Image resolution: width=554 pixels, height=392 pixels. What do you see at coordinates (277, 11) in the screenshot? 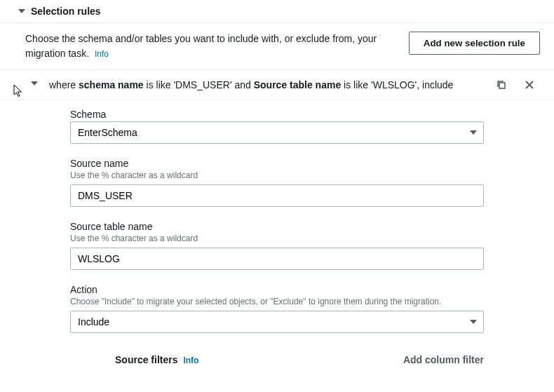
I see `section-header: Selection rules` at bounding box center [277, 11].